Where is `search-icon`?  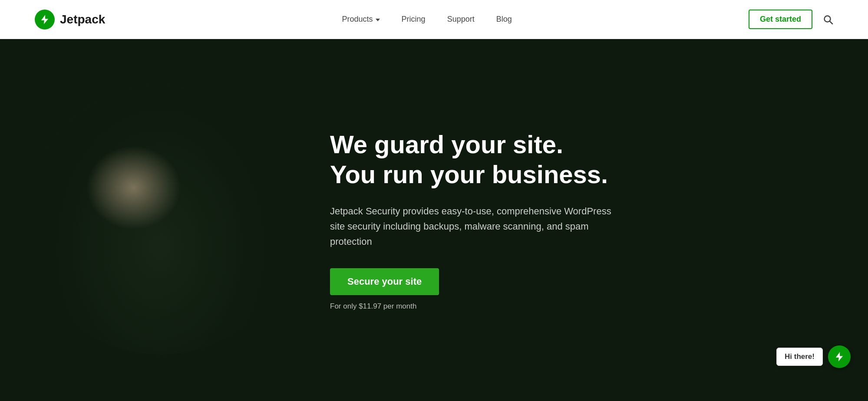
search-icon is located at coordinates (828, 20).